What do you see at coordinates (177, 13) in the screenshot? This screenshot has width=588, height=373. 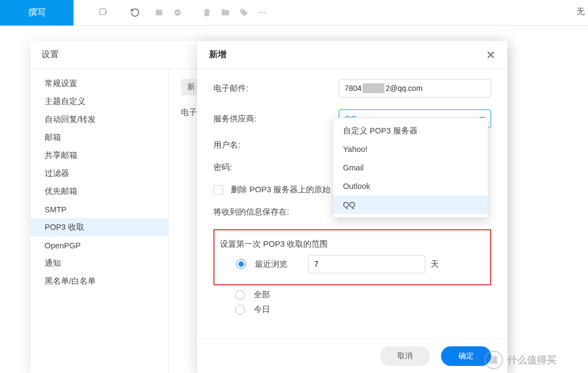 I see `spam-icon` at bounding box center [177, 13].